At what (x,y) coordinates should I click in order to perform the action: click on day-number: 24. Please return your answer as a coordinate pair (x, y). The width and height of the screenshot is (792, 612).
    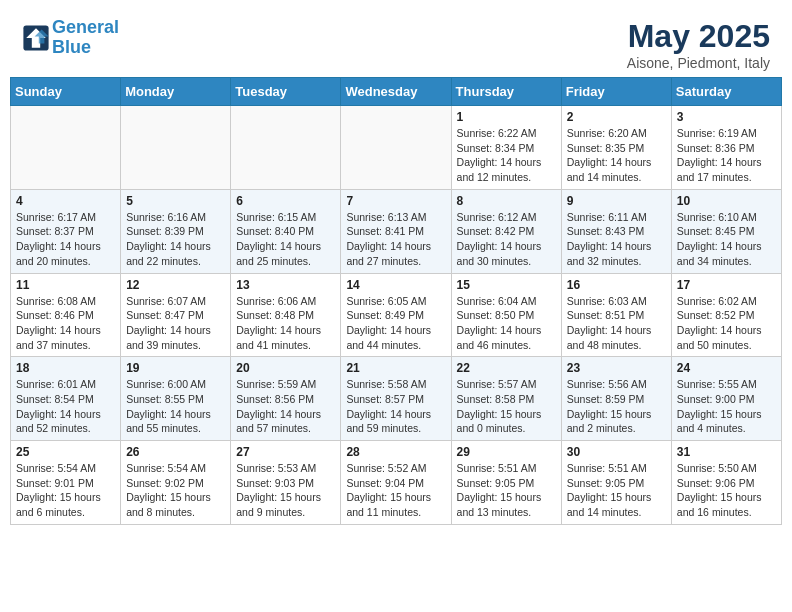
    Looking at the image, I should click on (726, 368).